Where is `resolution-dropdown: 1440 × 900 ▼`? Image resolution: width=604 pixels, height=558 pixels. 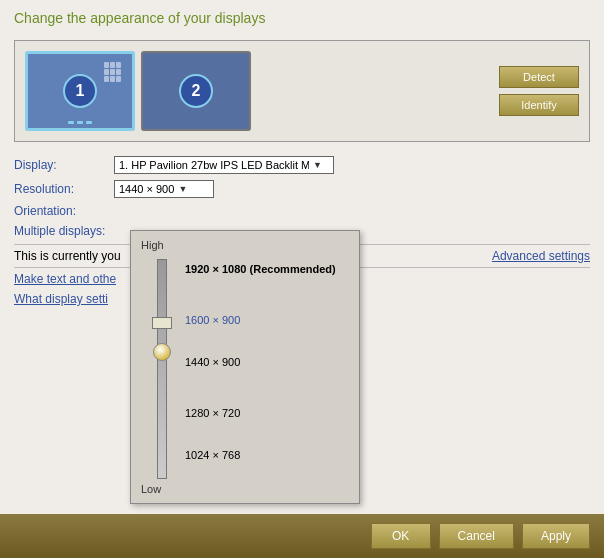
resolution-dropdown: 1440 × 900 ▼ is located at coordinates (164, 189).